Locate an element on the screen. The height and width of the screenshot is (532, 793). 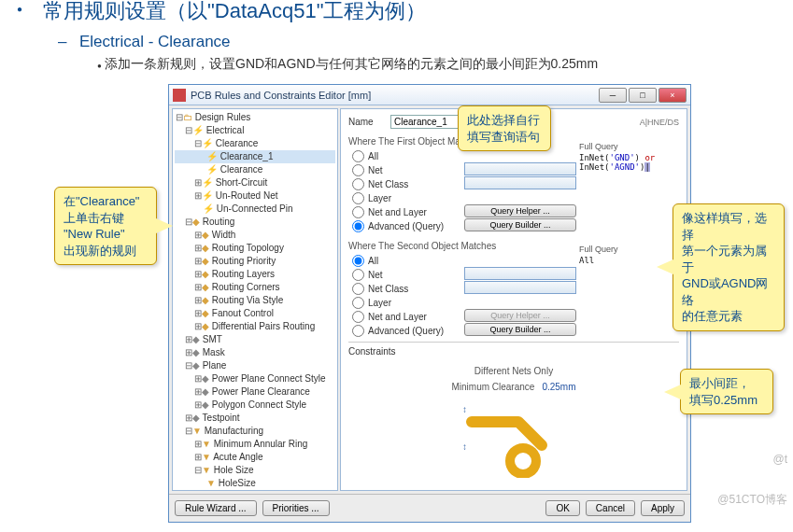
tree-width: Width is located at coordinates (224, 235).